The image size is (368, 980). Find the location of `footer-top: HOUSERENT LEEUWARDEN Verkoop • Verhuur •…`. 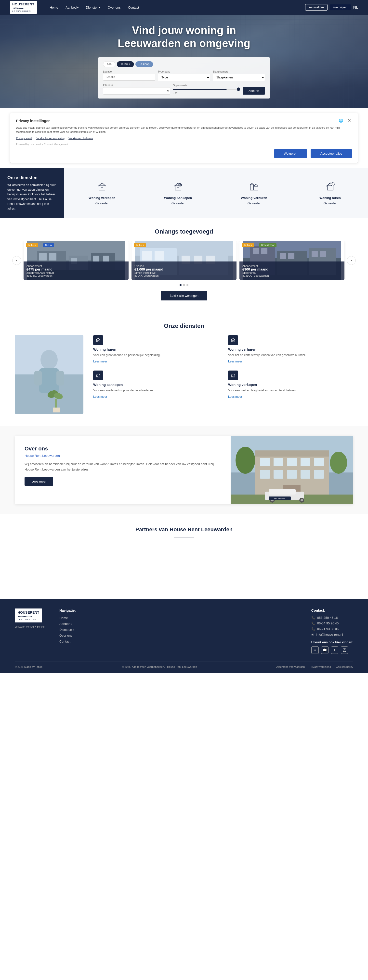

footer-top: HOUSERENT LEEUWARDEN Verkoop • Verhuur •… is located at coordinates (184, 631).